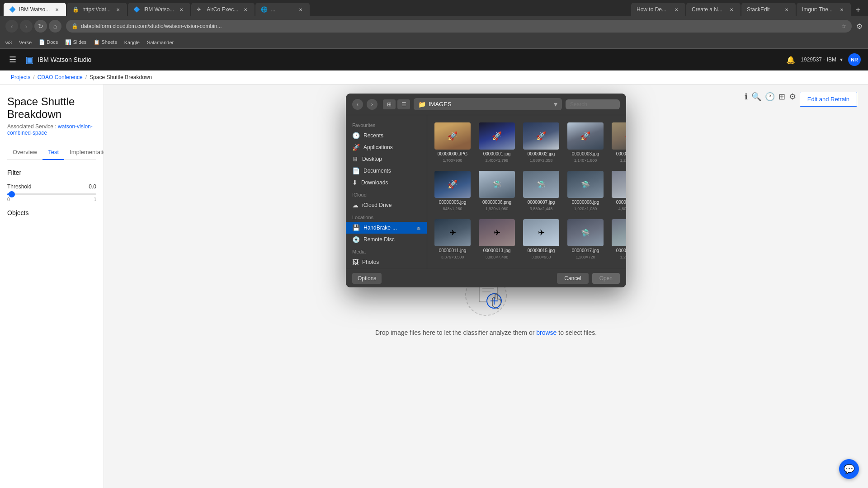  I want to click on tab-close-5: ✕, so click(301, 9).